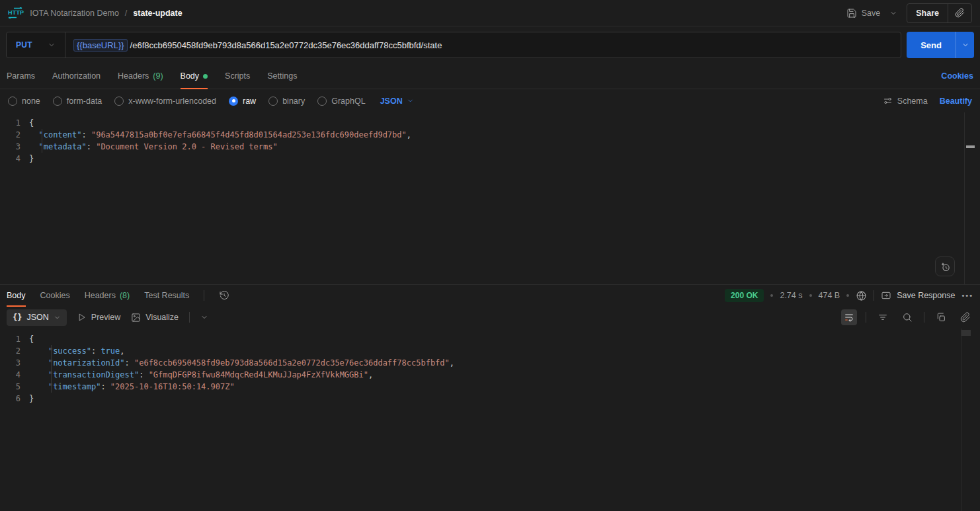 This screenshot has width=980, height=511. I want to click on schema-button: Schema, so click(905, 100).